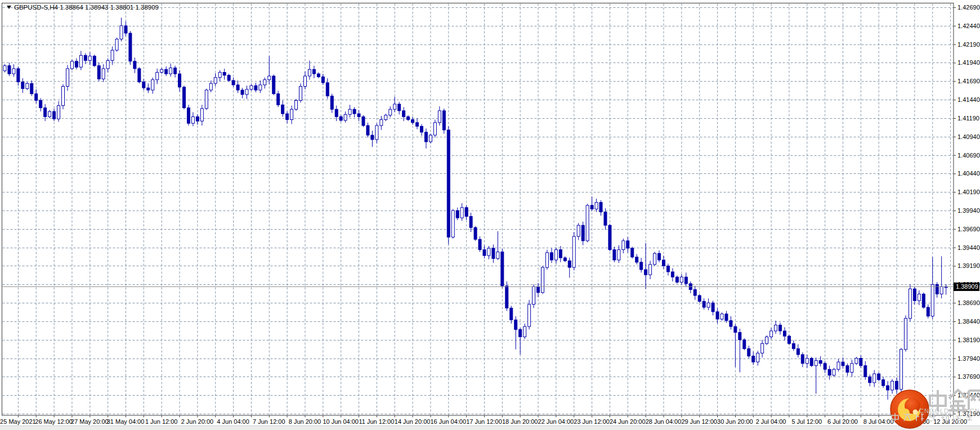  I want to click on time-axis-label: 31 May 04:00, so click(126, 422).